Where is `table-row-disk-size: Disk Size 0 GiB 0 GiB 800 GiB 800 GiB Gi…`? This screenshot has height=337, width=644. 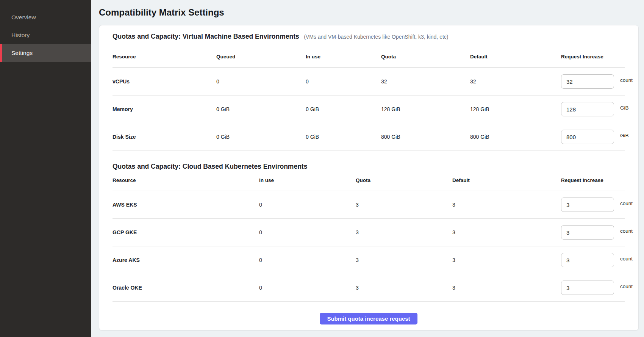
table-row-disk-size: Disk Size 0 GiB 0 GiB 800 GiB 800 GiB Gi… is located at coordinates (369, 137).